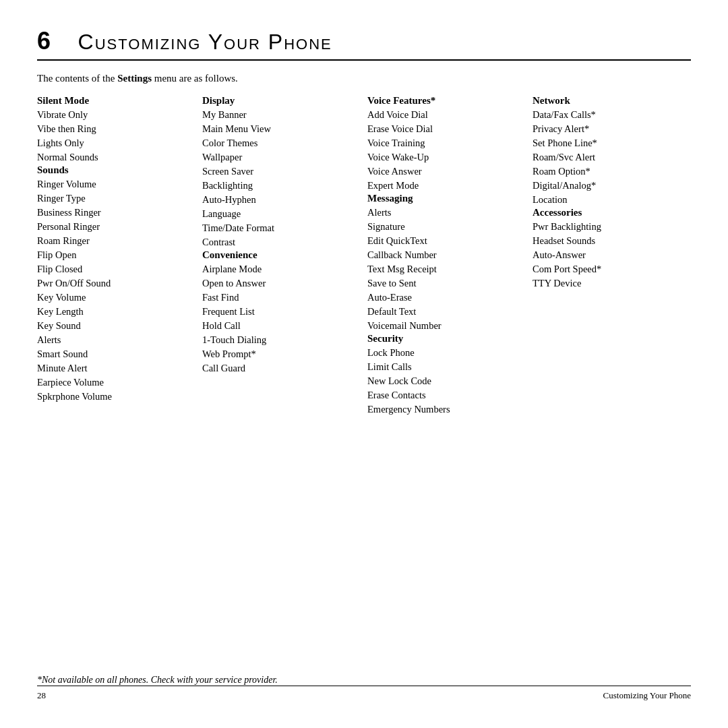 The image size is (728, 728). What do you see at coordinates (612, 200) in the screenshot?
I see `item-location: Location` at bounding box center [612, 200].